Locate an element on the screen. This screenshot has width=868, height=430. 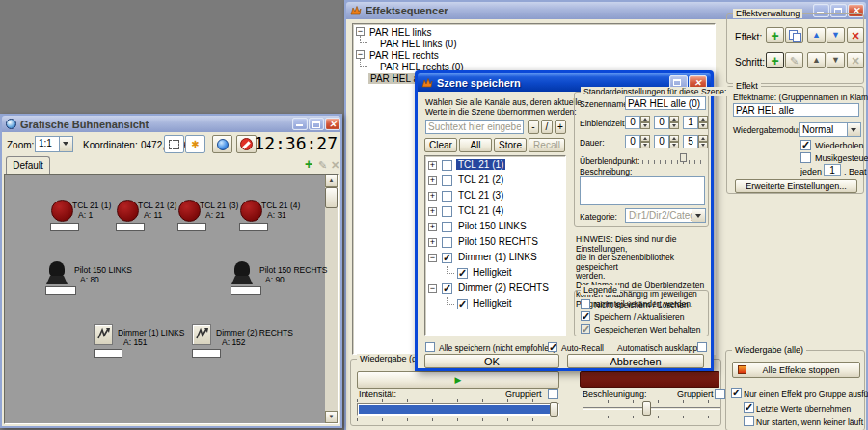
acceleration-slider is located at coordinates (652, 409).